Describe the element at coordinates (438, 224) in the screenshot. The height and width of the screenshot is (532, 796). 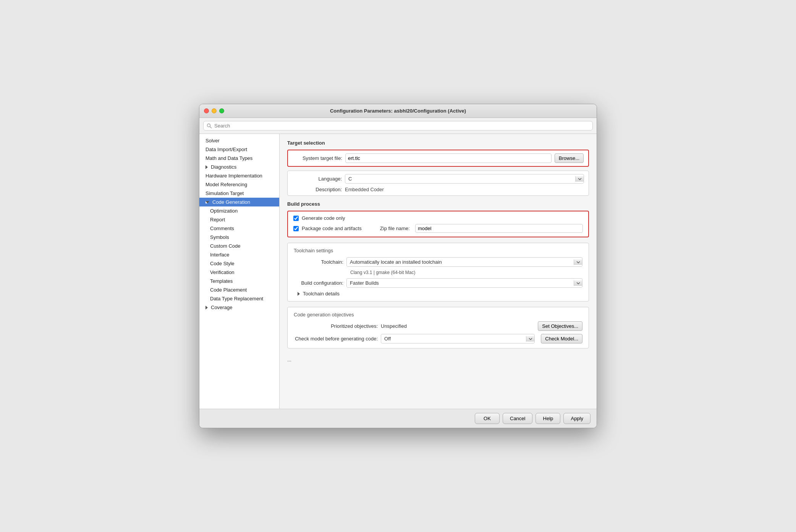
I see `build-process-section: Generate code only Package code and arti…` at that location.